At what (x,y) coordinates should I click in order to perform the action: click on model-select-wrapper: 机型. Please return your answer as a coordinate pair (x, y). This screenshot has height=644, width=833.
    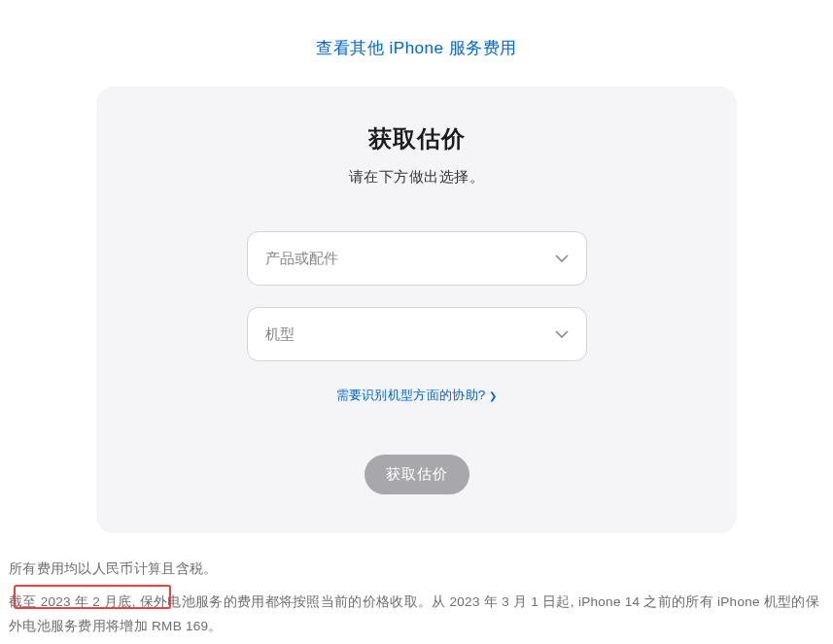
    Looking at the image, I should click on (417, 334).